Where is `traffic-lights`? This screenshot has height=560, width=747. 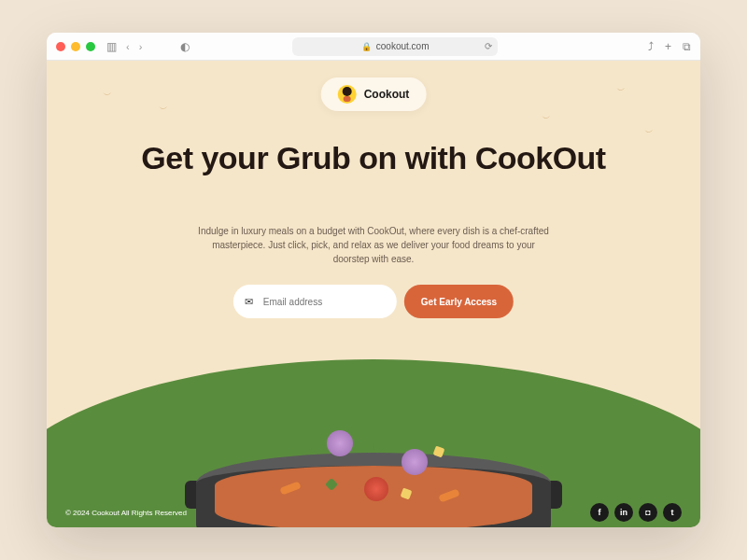
traffic-lights is located at coordinates (76, 47).